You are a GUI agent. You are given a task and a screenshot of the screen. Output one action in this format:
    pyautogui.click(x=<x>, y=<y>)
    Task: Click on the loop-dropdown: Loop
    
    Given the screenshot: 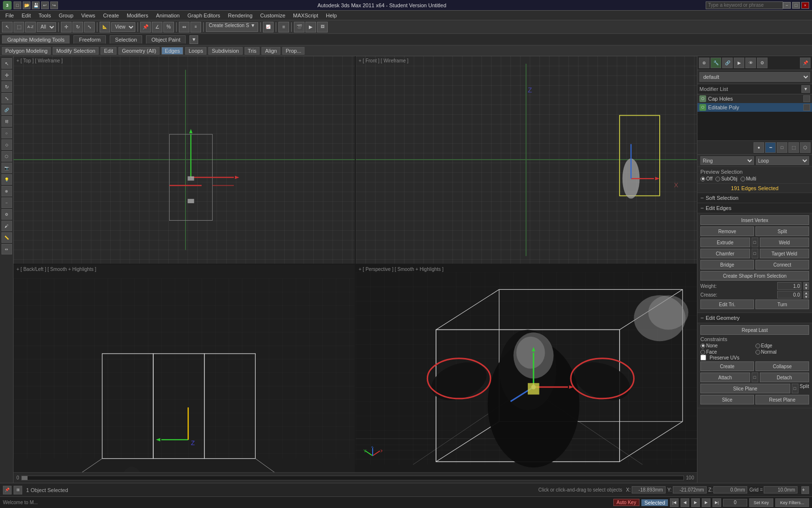 What is the action you would take?
    pyautogui.click(x=783, y=161)
    